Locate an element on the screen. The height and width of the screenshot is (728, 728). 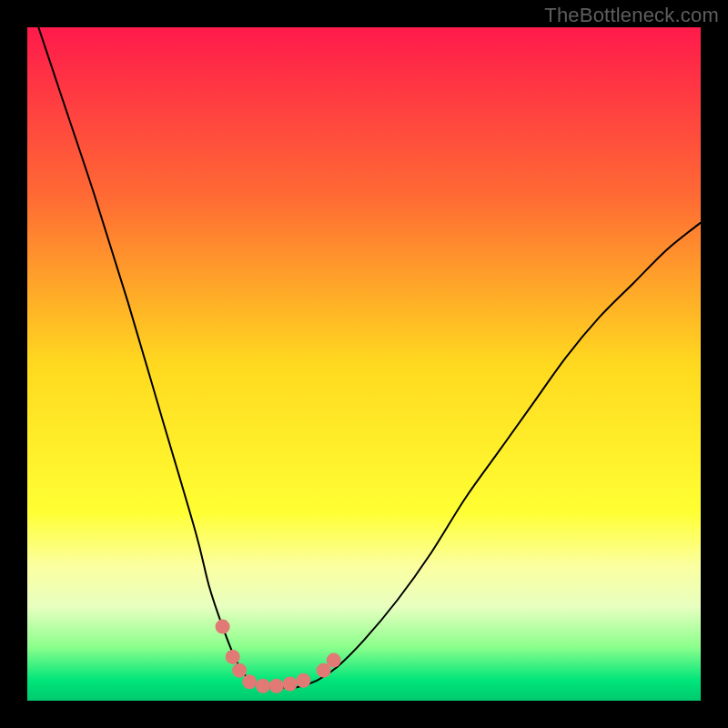
watermark-text: TheBottleneck.com is located at coordinates (632, 15).